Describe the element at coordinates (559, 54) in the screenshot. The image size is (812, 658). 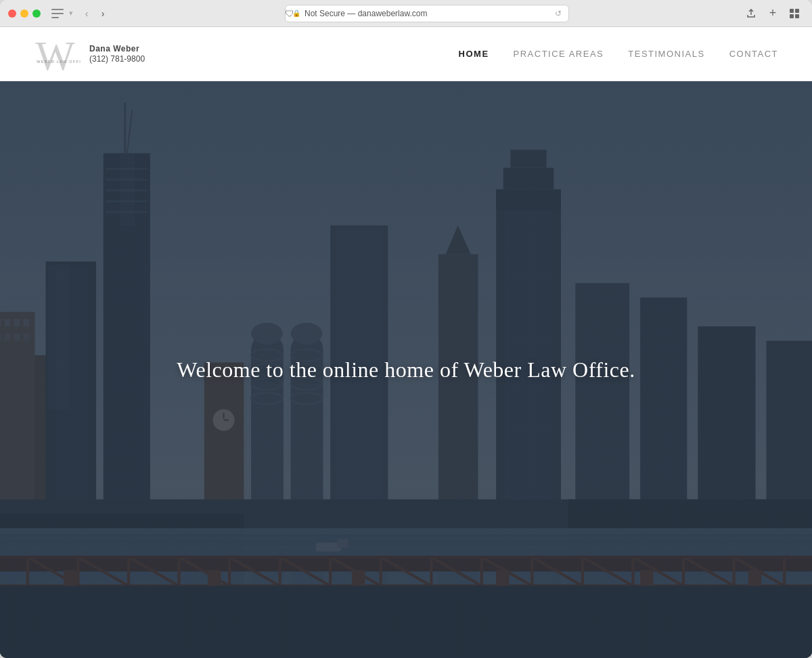
I see `nav-practice-areas: PRACTICE AREAS` at that location.